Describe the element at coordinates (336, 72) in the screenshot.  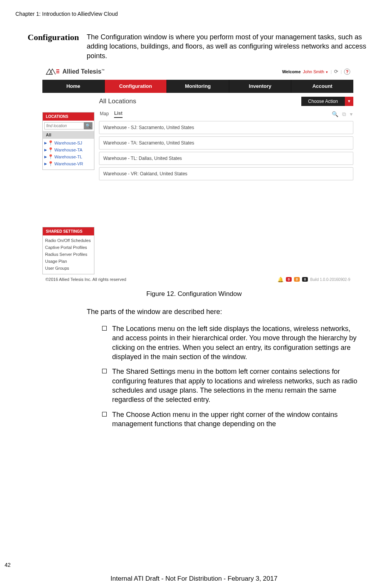
I see `refresh-icon: ⟳` at that location.